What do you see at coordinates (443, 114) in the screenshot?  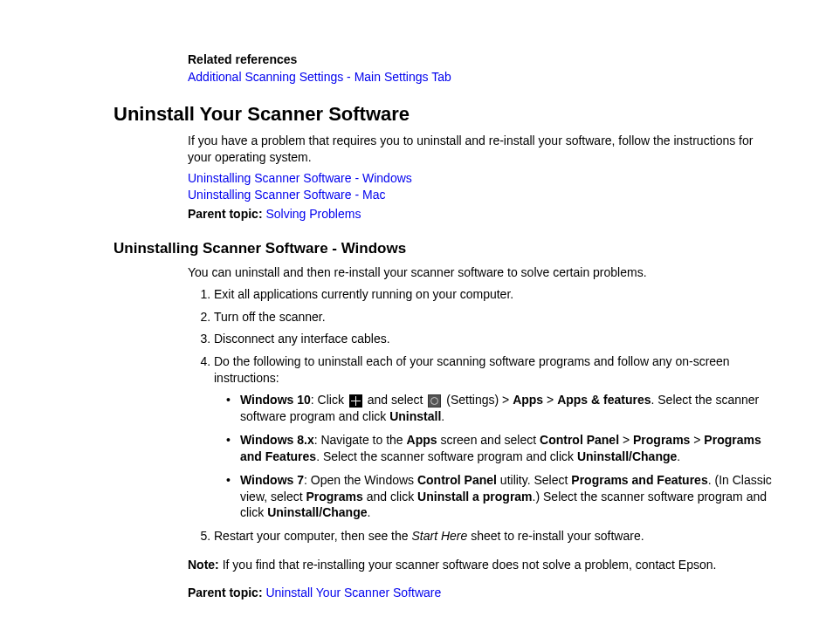 I see `heading-uninstall-scanner-software: Uninstall Your Scanner Software` at bounding box center [443, 114].